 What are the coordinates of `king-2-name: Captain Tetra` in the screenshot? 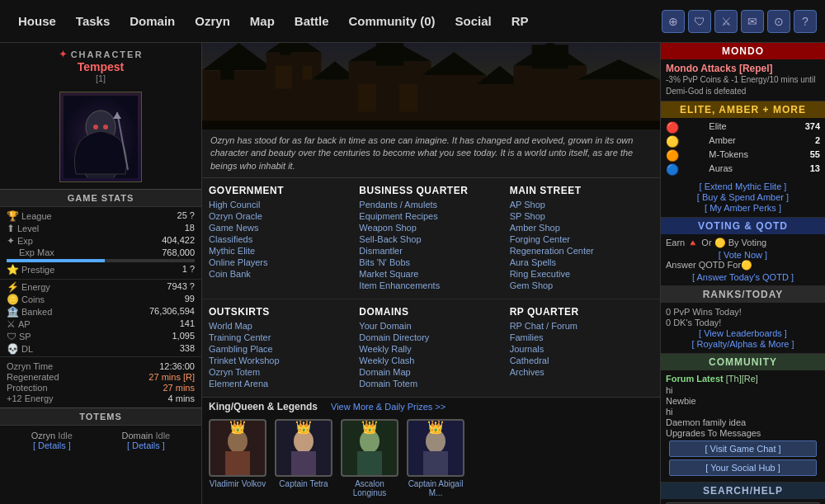 It's located at (304, 483).